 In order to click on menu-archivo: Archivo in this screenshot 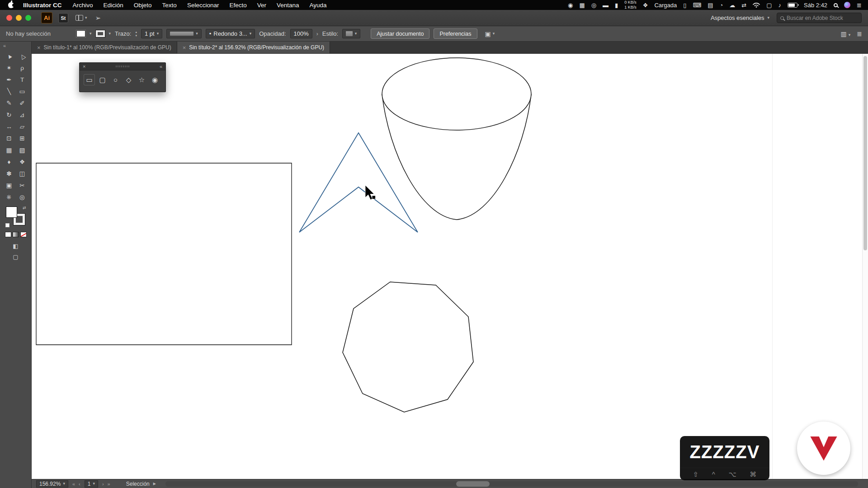, I will do `click(83, 5)`.